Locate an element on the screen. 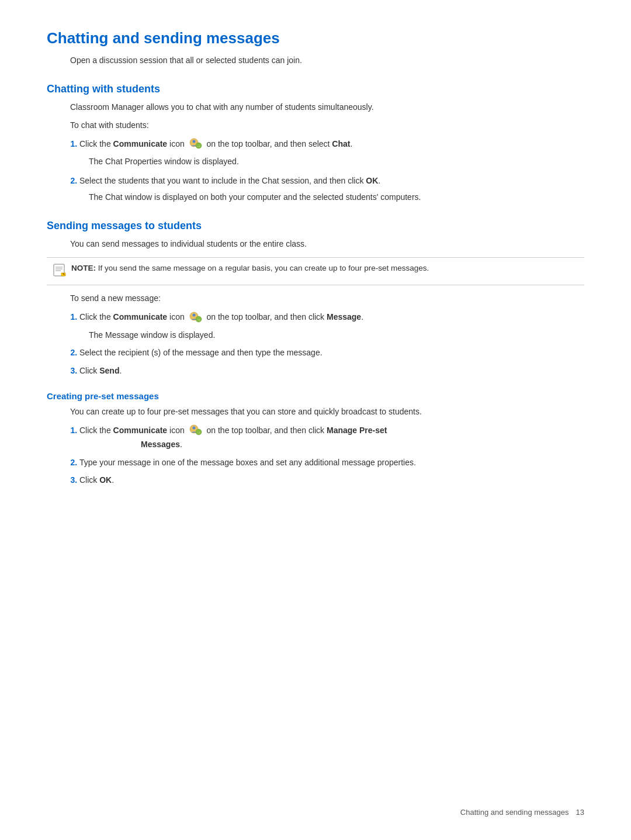 The height and width of the screenshot is (840, 631). section-chatting-subintro: To chat with students: is located at coordinates (327, 125).